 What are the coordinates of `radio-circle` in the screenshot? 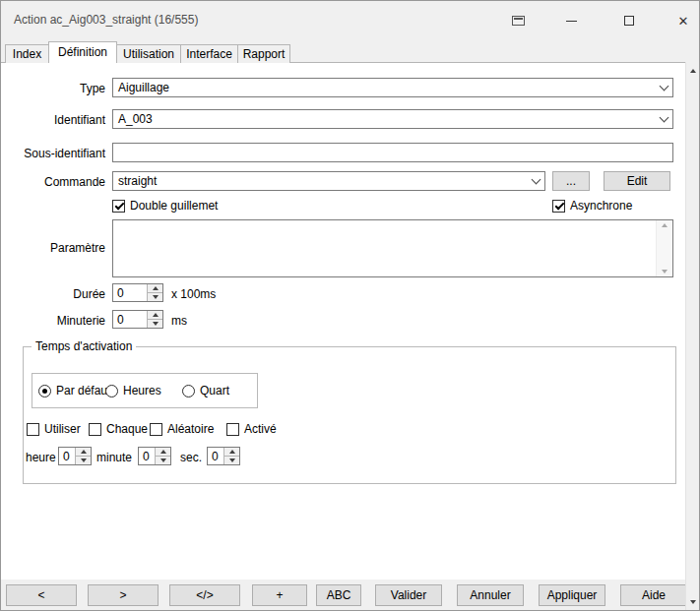 It's located at (189, 392).